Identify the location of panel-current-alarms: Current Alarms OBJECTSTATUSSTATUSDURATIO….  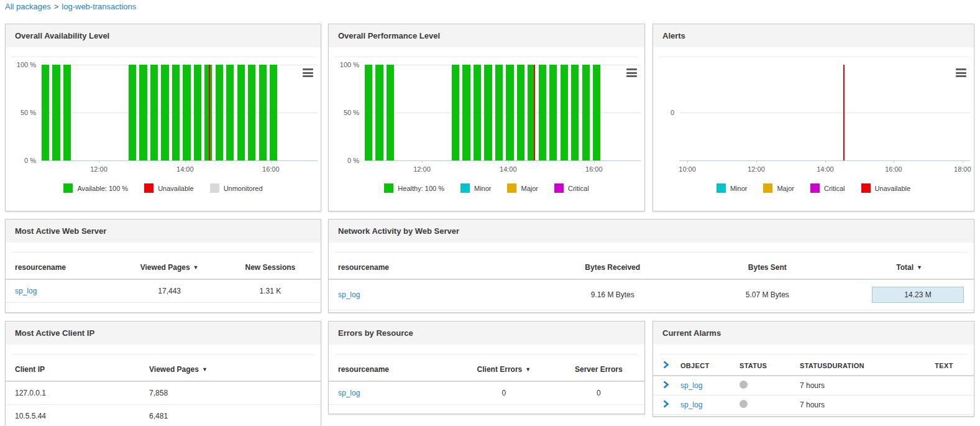
(813, 369).